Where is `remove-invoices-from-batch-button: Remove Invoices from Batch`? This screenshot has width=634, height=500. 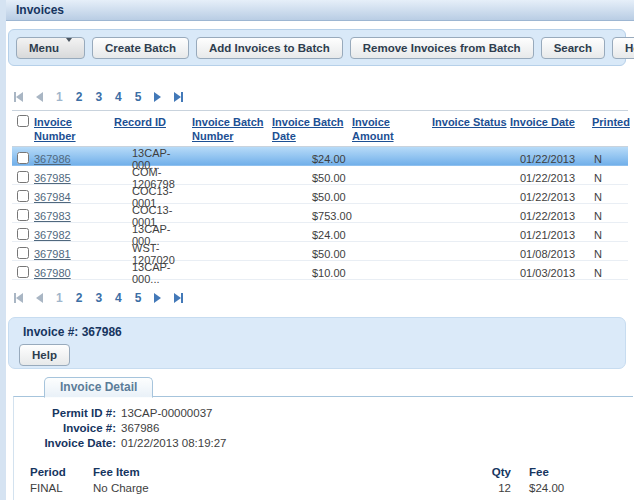
remove-invoices-from-batch-button: Remove Invoices from Batch is located at coordinates (442, 48).